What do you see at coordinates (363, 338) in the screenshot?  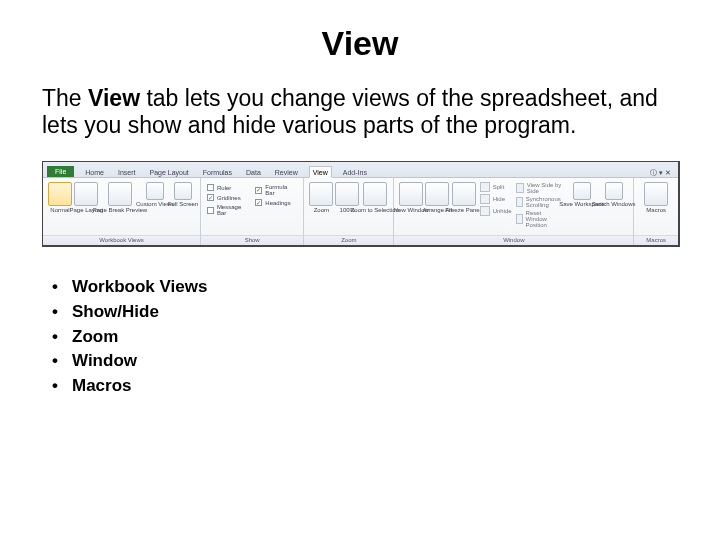 I see `bullet-zoom: Zoom` at bounding box center [363, 338].